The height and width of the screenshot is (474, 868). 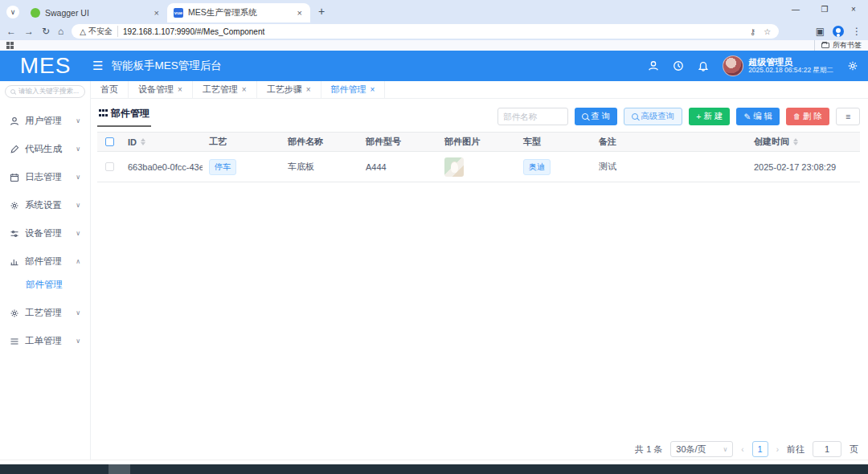 I want to click on page-unit-label: 页, so click(x=854, y=450).